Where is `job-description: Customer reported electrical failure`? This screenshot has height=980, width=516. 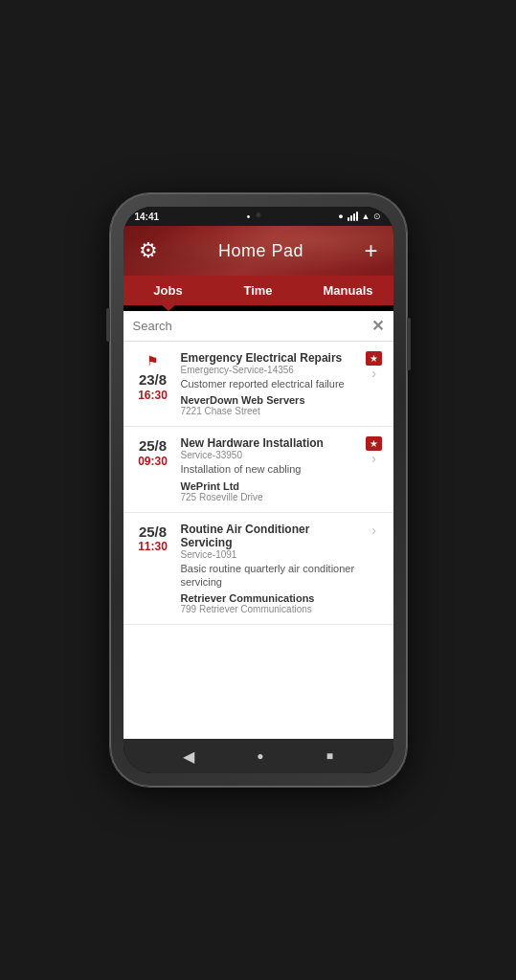
job-description: Customer reported electrical failure is located at coordinates (269, 384).